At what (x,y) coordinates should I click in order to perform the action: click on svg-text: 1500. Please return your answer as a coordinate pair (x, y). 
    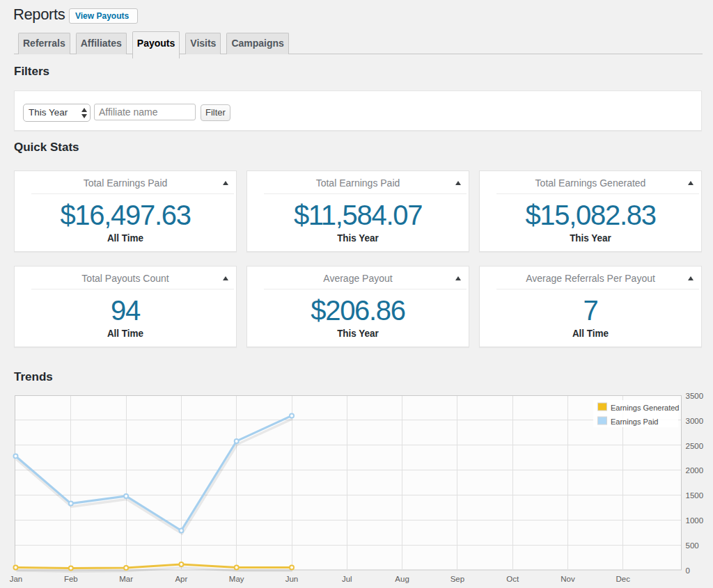
    Looking at the image, I should click on (695, 495).